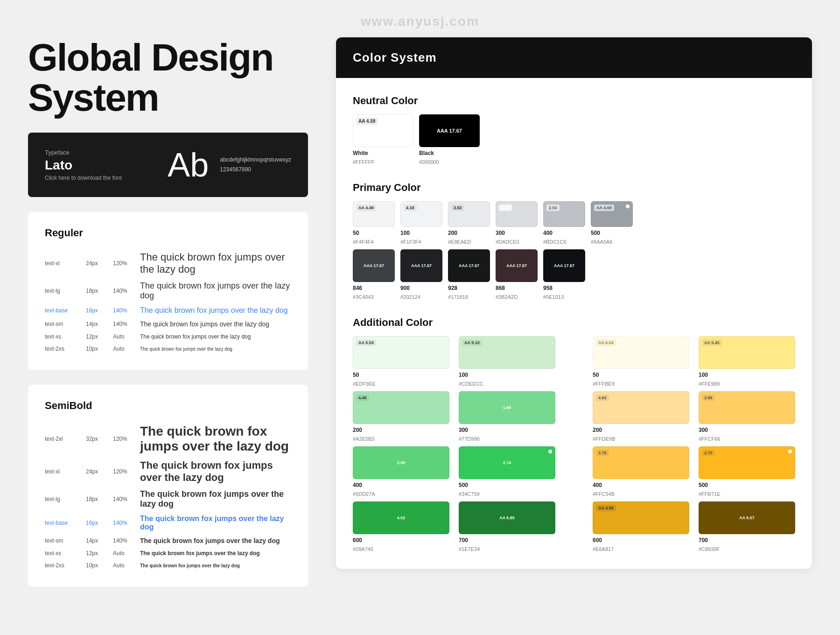  Describe the element at coordinates (507, 444) in the screenshot. I see `green-column-2: AA 5.10 100 #CDEECC 1.60 300 #77D990` at that location.